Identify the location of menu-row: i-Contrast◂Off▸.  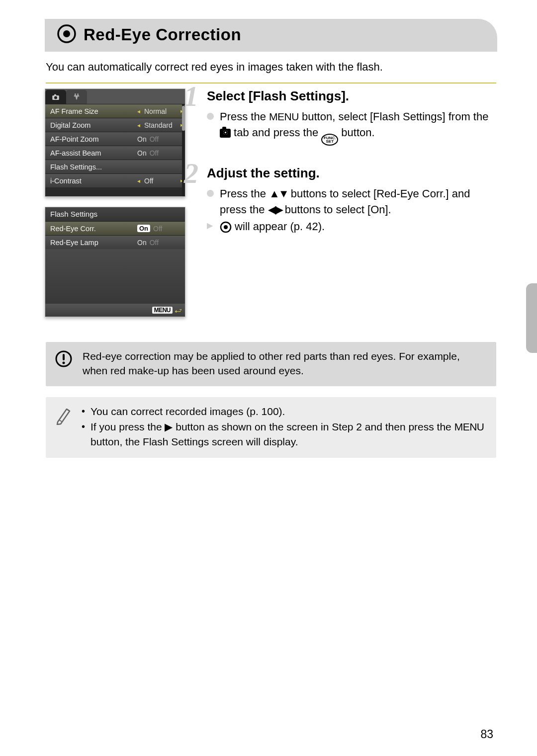
(115, 180).